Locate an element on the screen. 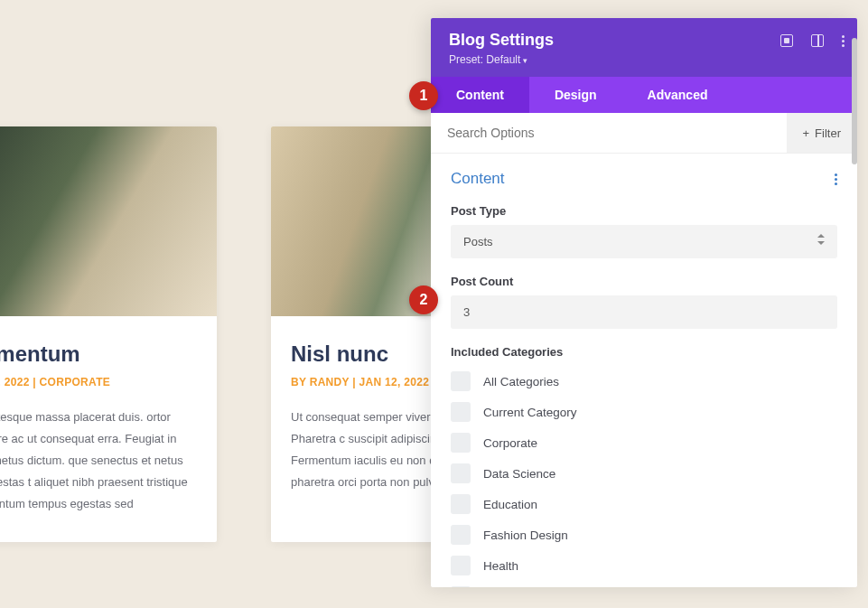 The image size is (868, 608). columns-icon is located at coordinates (817, 41).